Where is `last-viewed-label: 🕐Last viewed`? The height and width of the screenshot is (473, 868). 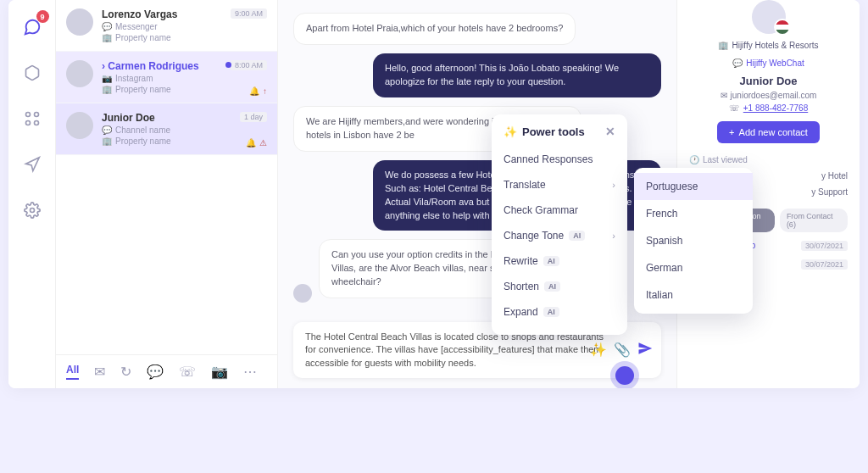 last-viewed-label: 🕐Last viewed is located at coordinates (719, 159).